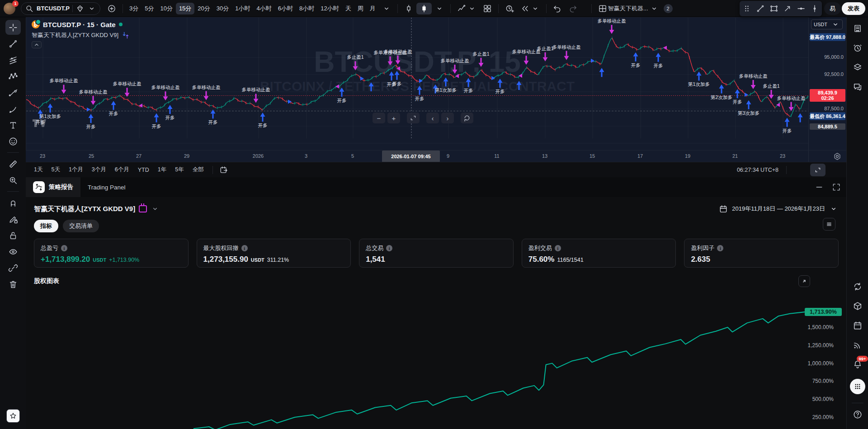 The image size is (868, 429). What do you see at coordinates (467, 118) in the screenshot?
I see `reset-chart-button` at bounding box center [467, 118].